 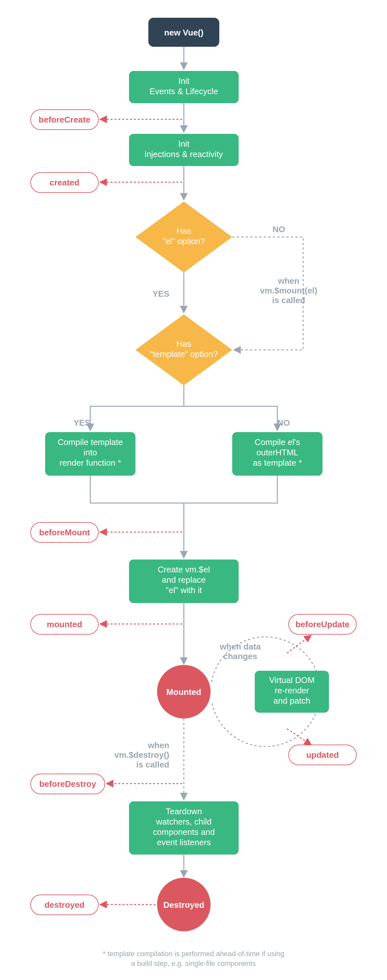 I want to click on start-label: new Vue(), so click(x=184, y=33).